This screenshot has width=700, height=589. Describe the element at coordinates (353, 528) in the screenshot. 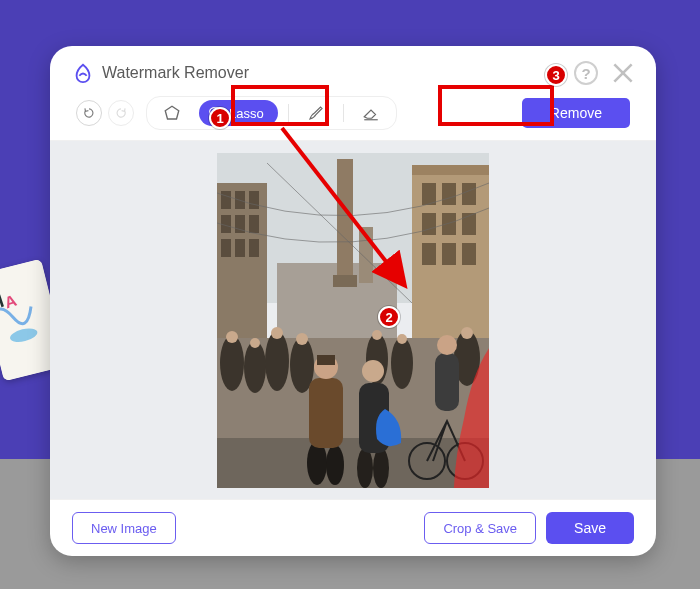

I see `footer-bar: New Image Crop & Save Save` at that location.